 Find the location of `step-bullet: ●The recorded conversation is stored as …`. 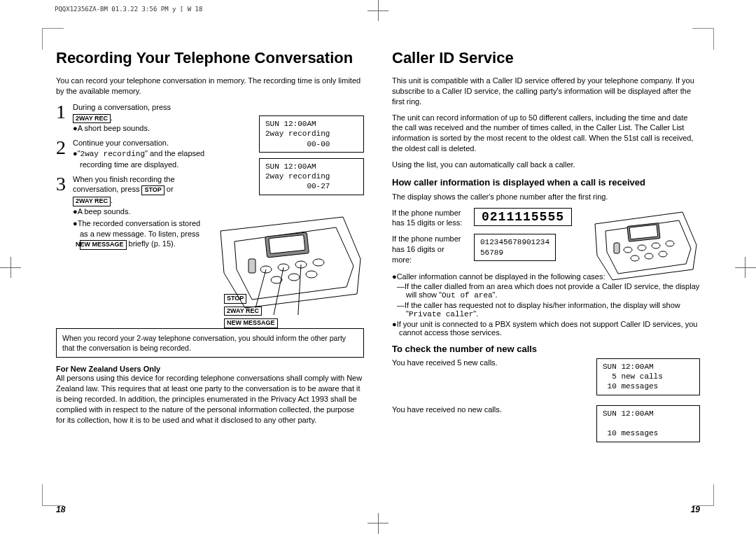

step-bullet: ●The recorded conversation is stored as … is located at coordinates (141, 234).